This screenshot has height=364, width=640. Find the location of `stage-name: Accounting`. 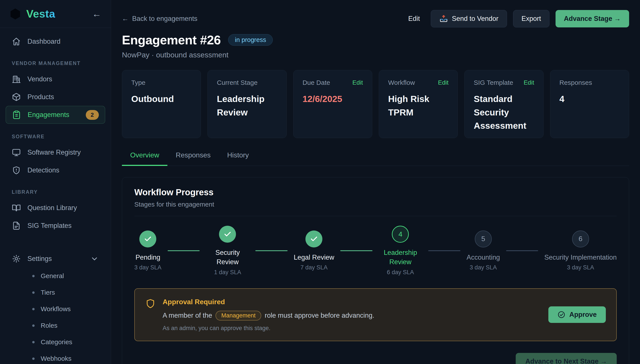

stage-name: Accounting is located at coordinates (483, 258).